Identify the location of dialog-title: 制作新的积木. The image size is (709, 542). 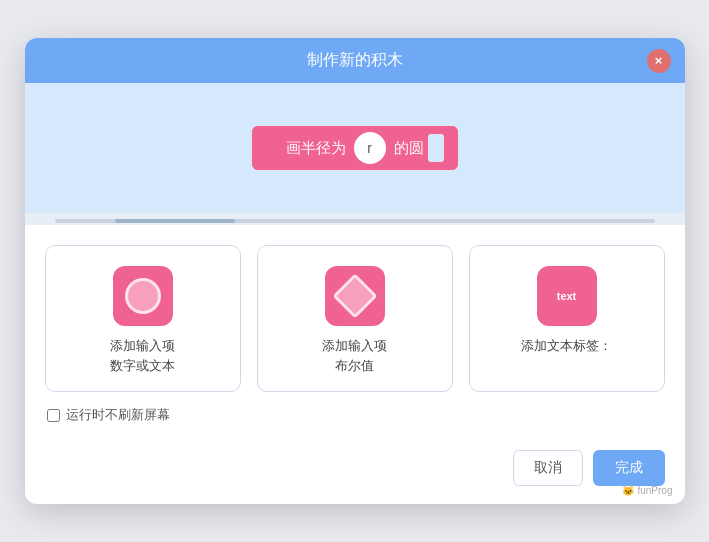
(355, 60).